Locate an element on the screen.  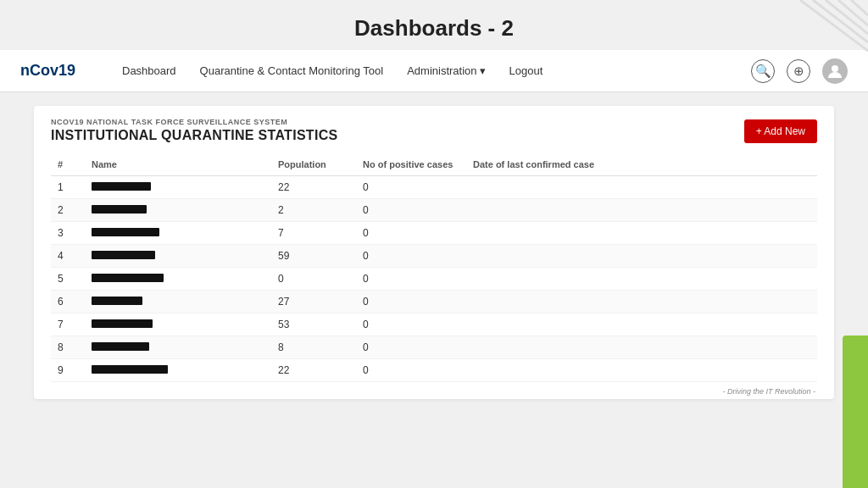
nav-dashboard: Dashboard is located at coordinates (149, 71).